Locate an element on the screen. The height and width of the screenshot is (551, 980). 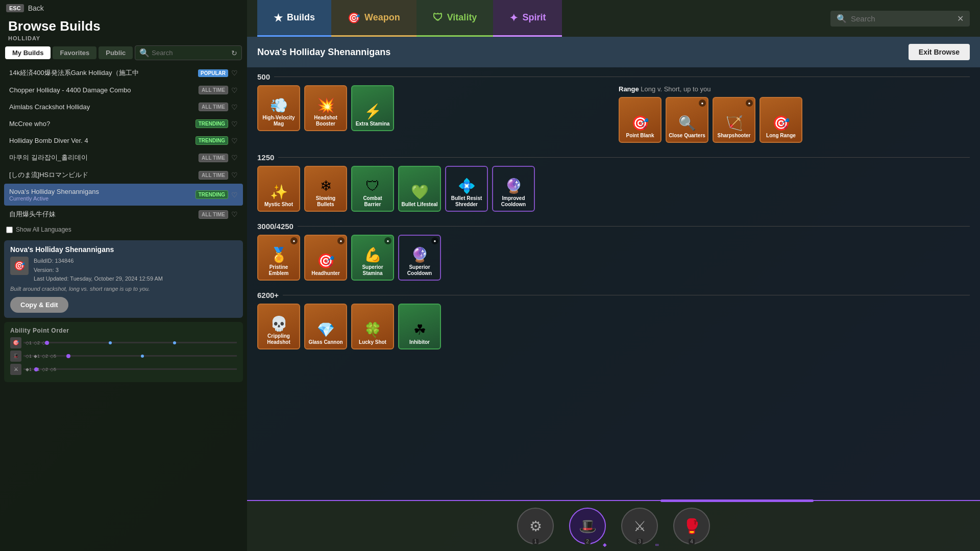
item-bullet-resist-shredder: 💠 Bullet Resist Shredder is located at coordinates (467, 189).